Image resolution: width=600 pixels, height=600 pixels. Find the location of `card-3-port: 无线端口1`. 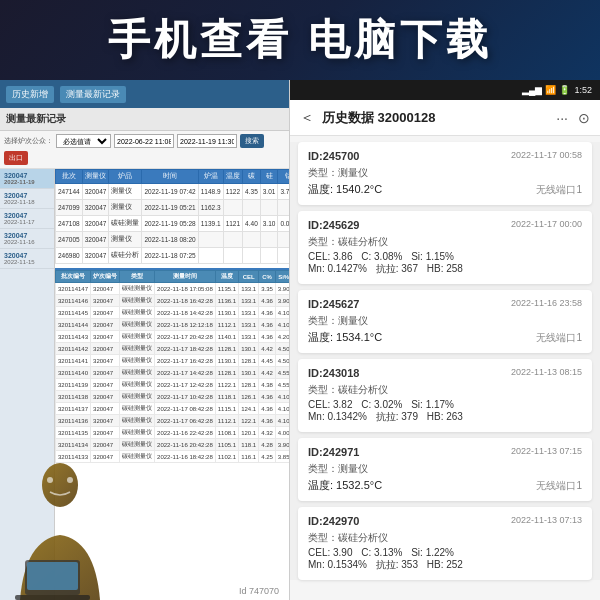

card-3-port: 无线端口1 is located at coordinates (559, 338).